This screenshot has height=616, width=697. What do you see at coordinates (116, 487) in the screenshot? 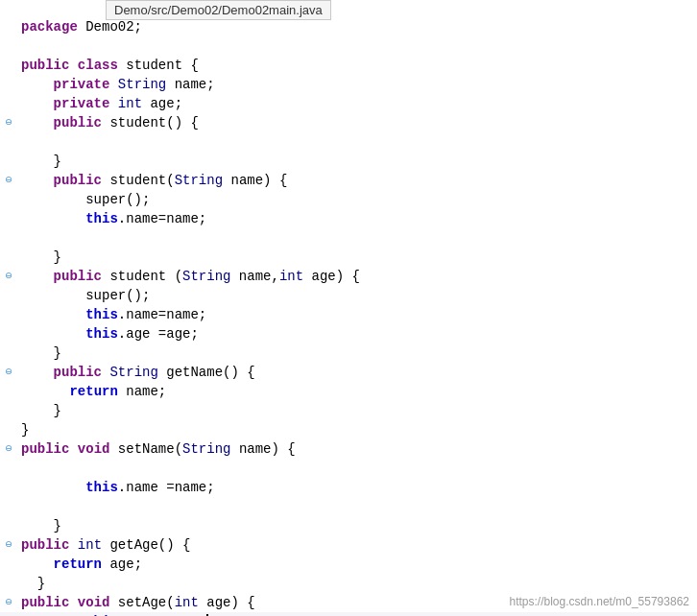
I see `line-text: this.name =name;` at bounding box center [116, 487].